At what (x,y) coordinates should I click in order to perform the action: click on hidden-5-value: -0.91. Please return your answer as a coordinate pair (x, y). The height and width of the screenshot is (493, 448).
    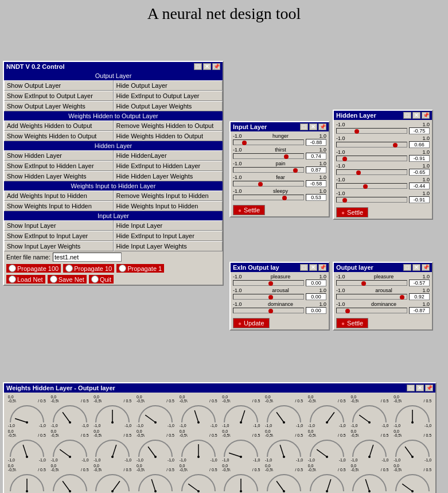
    Looking at the image, I should click on (419, 200).